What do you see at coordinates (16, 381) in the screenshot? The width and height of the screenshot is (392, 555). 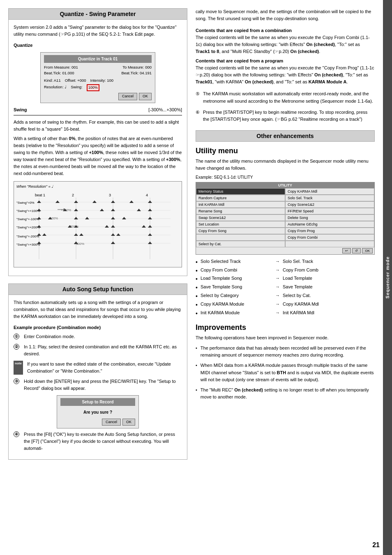 I see `step-3-num: ③` at bounding box center [16, 381].